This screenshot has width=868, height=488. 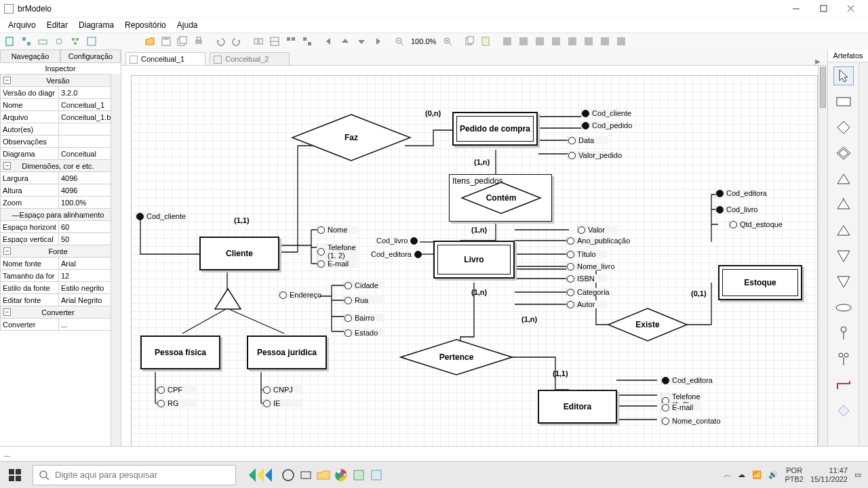 I want to click on tool-union2-icon, so click(x=844, y=282).